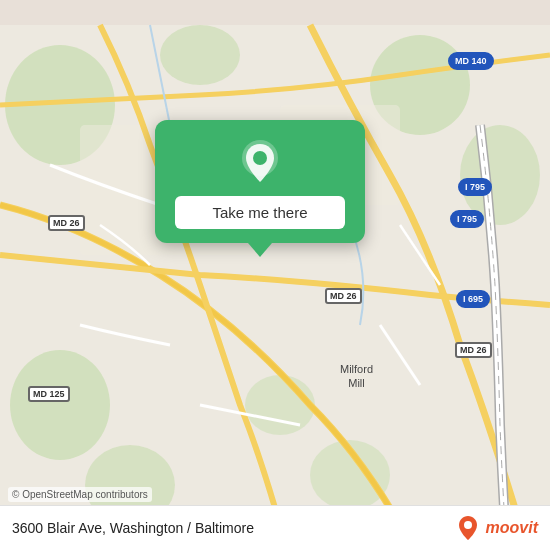  Describe the element at coordinates (496, 528) in the screenshot. I see `moovit-logo: moovit` at that location.